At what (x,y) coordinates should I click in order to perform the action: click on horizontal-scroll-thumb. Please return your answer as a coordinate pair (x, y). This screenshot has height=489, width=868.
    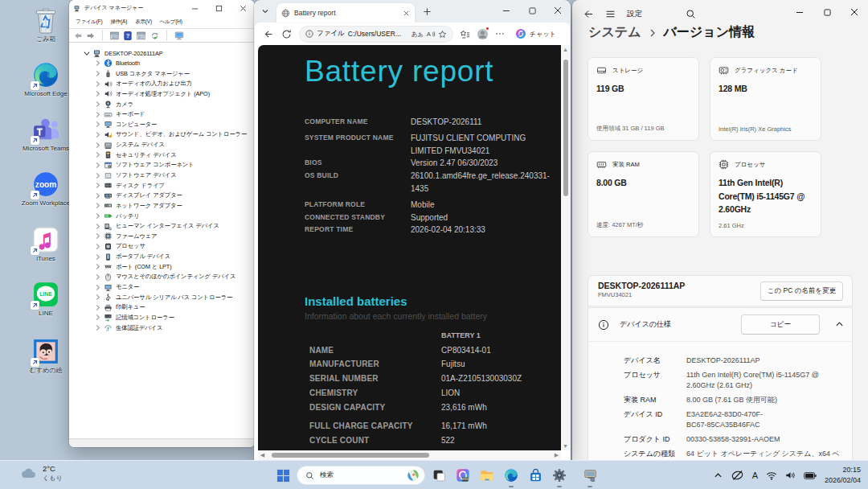
    Looking at the image, I should click on (350, 455).